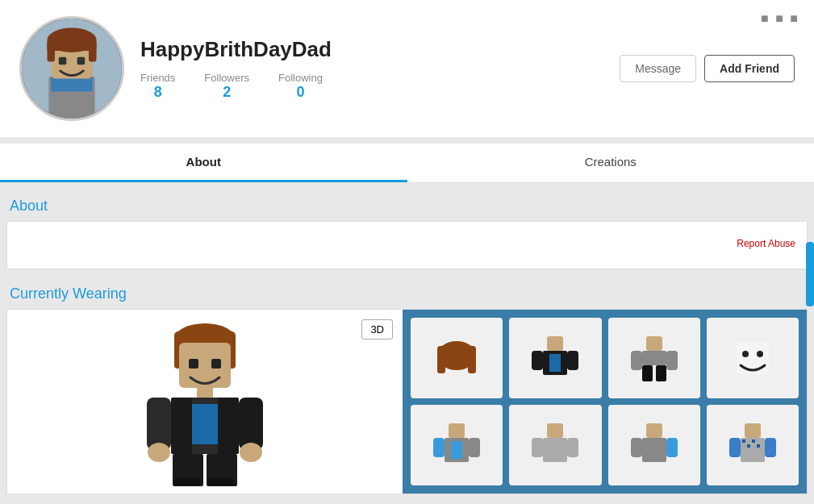  Describe the element at coordinates (654, 358) in the screenshot. I see `item-cell-pants` at that location.